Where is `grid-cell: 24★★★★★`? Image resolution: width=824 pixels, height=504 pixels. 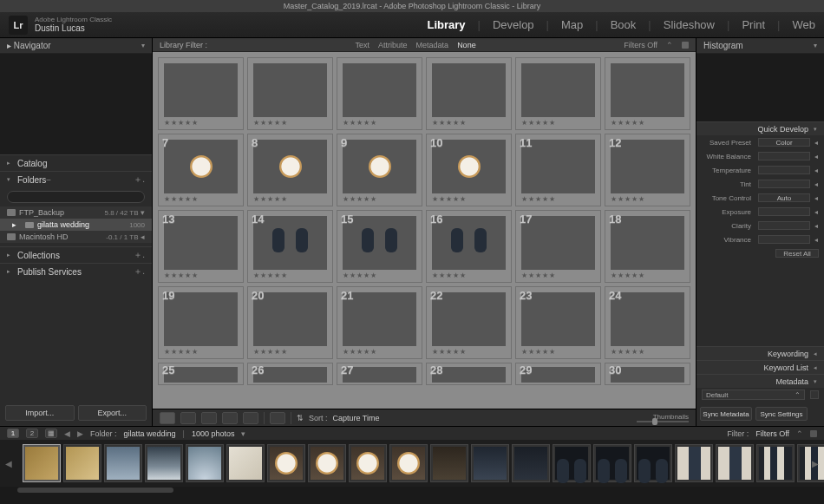
grid-cell: 24★★★★★ is located at coordinates (647, 323).